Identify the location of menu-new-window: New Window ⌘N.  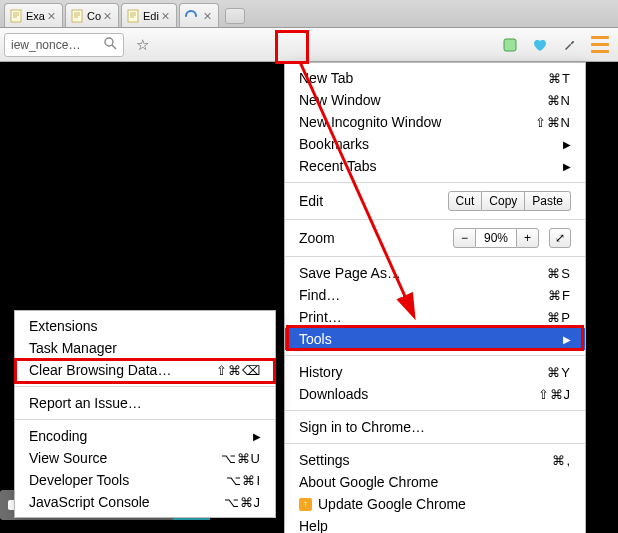
(435, 100).